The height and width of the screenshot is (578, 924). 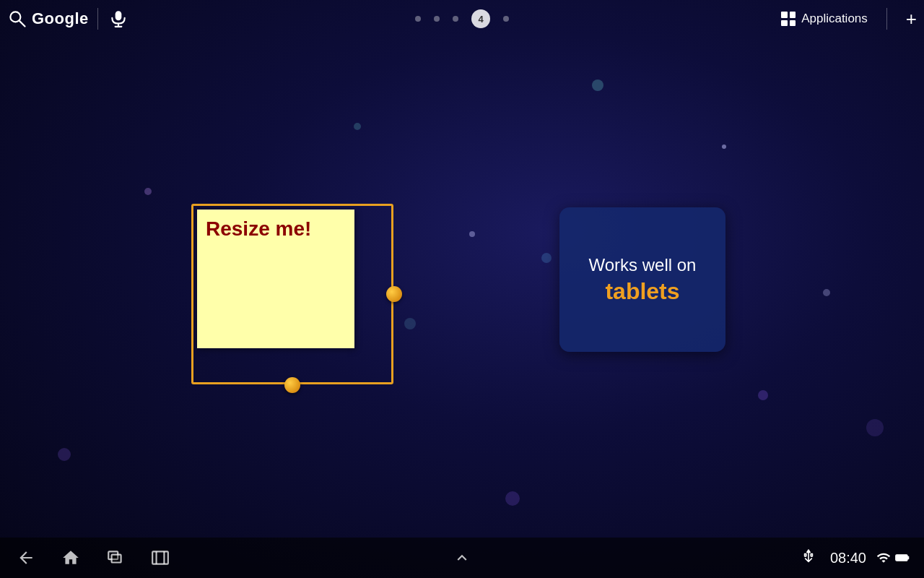 What do you see at coordinates (853, 558) in the screenshot?
I see `nav-right: 08:40` at bounding box center [853, 558].